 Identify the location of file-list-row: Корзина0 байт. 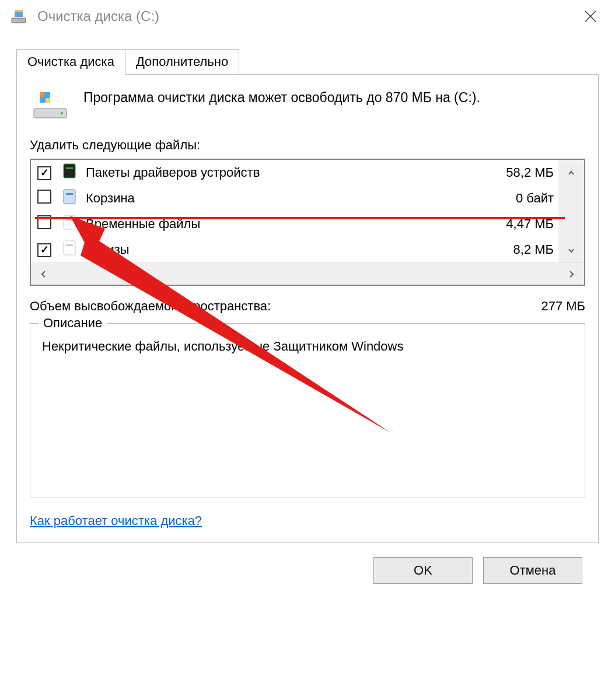
(308, 198).